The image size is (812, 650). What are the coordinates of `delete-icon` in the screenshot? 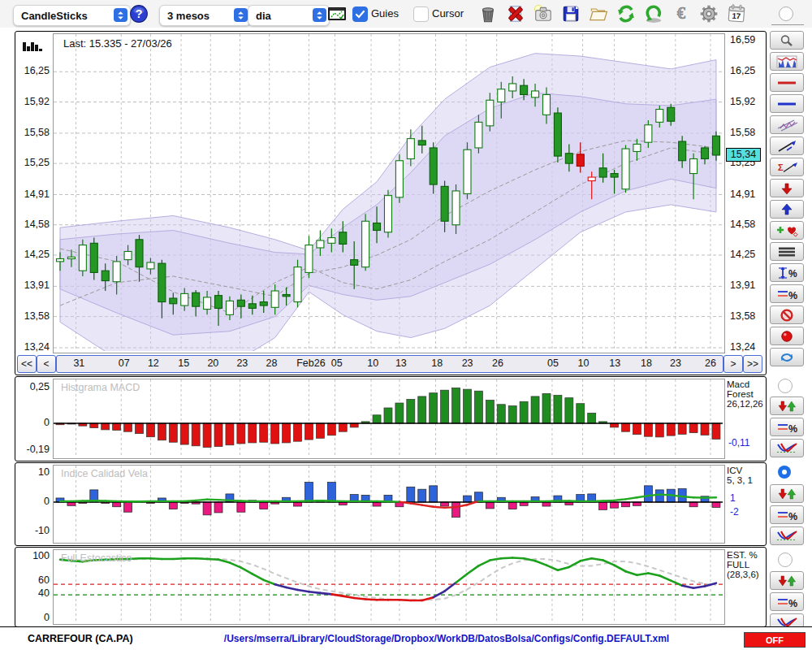 It's located at (516, 14).